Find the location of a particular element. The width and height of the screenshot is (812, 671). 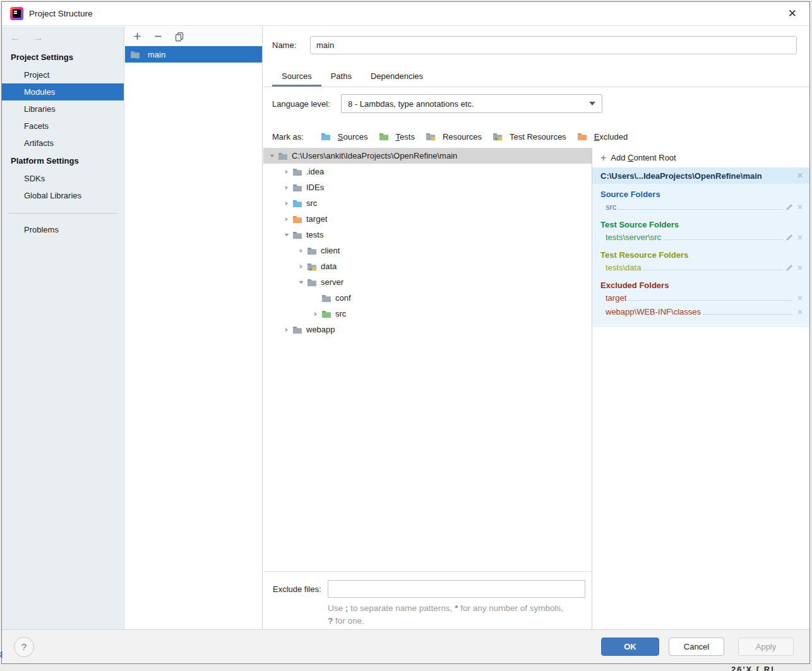

mark-as-tests: Tests is located at coordinates (397, 136).